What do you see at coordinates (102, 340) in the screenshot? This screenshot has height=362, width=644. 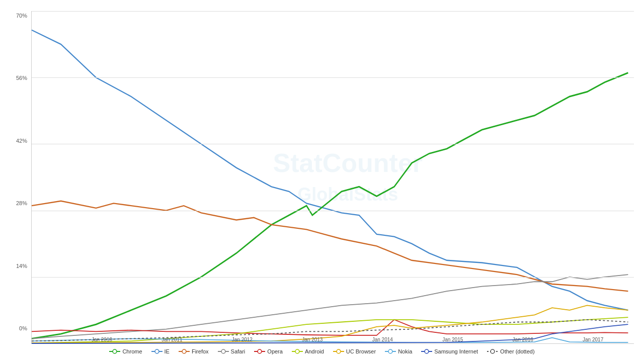 I see `x-axis-label: Jan 2010` at bounding box center [102, 340].